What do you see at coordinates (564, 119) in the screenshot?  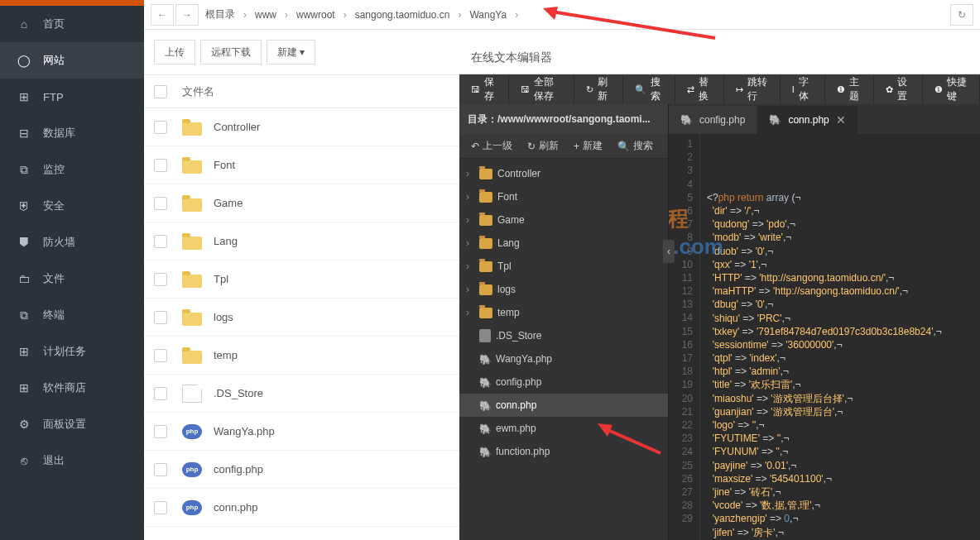 I see `tree-path: 目录：/www/wwwroot/sangong.taomi...` at bounding box center [564, 119].